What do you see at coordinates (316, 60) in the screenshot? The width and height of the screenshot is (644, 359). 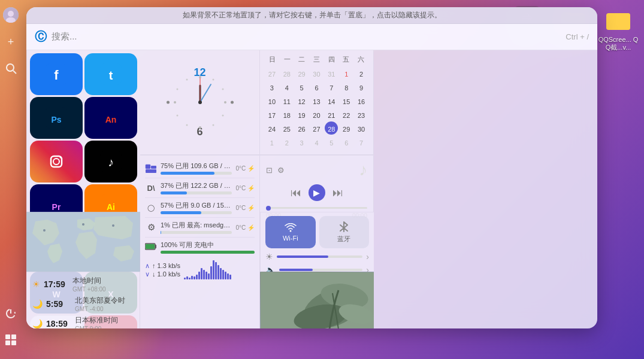 I see `calendar-header: 日 一 二 三 四 五 六` at bounding box center [316, 60].